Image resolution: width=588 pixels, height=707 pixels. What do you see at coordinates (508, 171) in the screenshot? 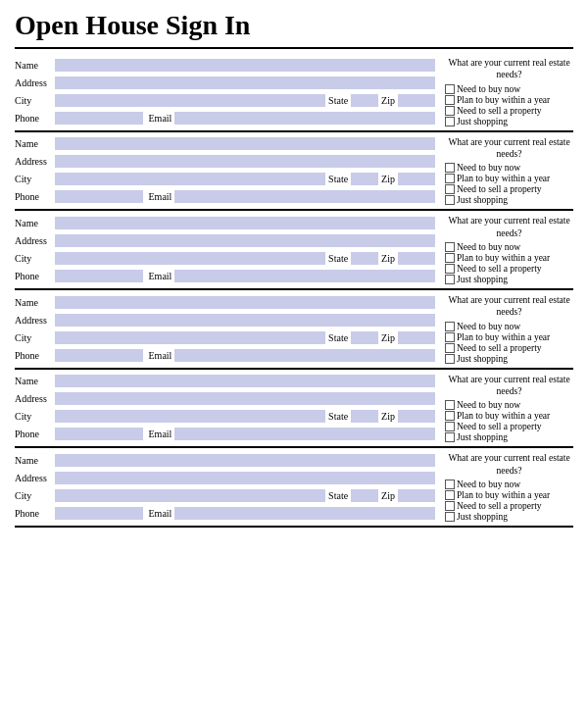
I see `needs-col: What are your current real estate needs?…` at bounding box center [508, 171].